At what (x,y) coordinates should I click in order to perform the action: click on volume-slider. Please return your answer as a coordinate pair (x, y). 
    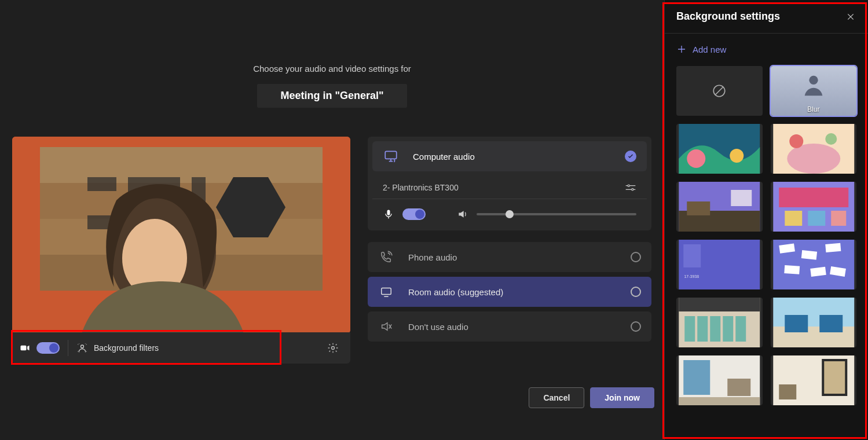
    Looking at the image, I should click on (556, 214).